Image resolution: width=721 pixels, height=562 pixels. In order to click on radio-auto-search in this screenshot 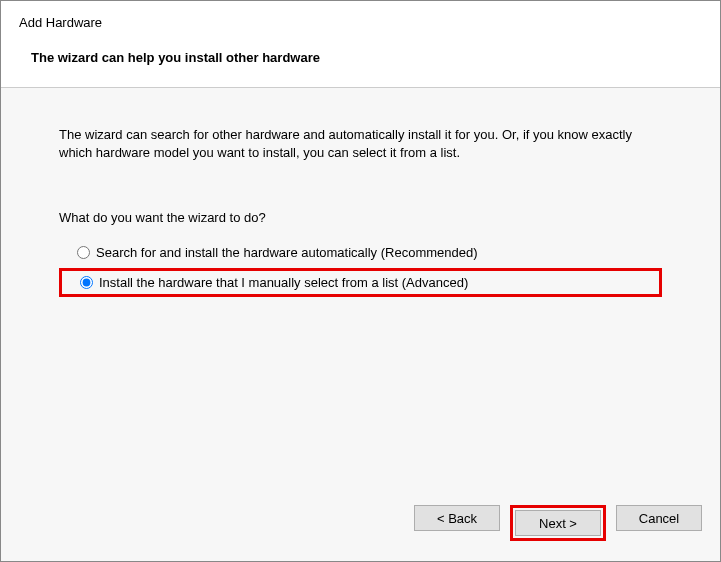, I will do `click(84, 252)`.